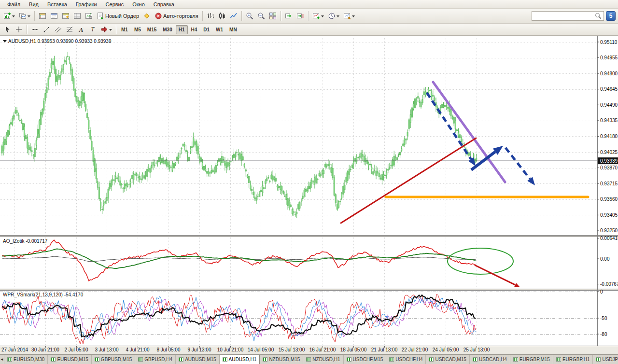 The height and width of the screenshot is (364, 618). What do you see at coordinates (57, 4) in the screenshot?
I see `menu-item-3: Вставка` at bounding box center [57, 4].